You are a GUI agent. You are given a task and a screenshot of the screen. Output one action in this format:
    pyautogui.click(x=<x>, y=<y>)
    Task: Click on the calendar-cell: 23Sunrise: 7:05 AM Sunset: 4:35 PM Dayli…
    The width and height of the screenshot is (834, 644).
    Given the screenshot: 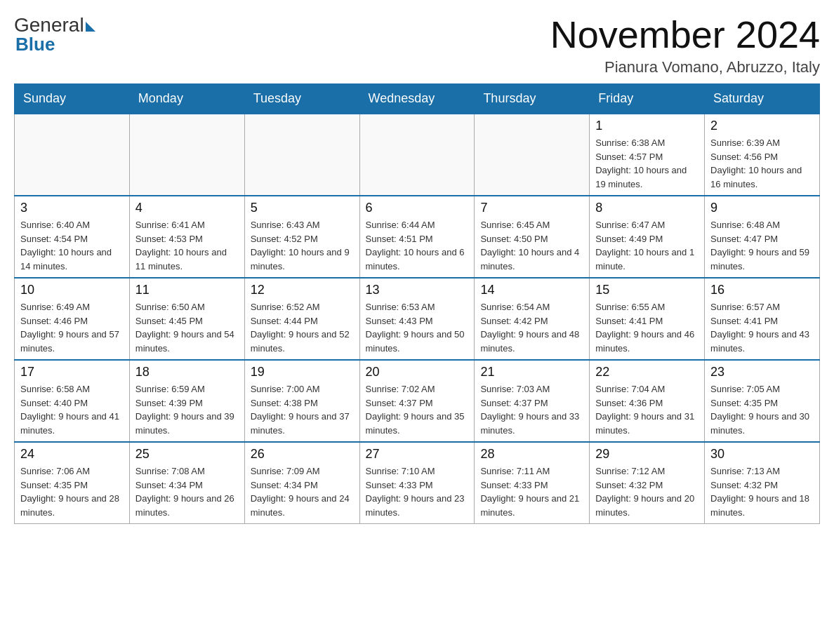 What is the action you would take?
    pyautogui.click(x=762, y=401)
    